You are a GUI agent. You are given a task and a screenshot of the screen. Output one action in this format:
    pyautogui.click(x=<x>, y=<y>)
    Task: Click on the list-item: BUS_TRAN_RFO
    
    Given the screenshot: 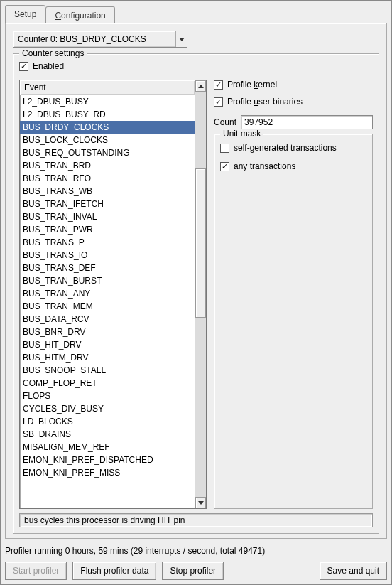 What is the action you would take?
    pyautogui.click(x=107, y=178)
    